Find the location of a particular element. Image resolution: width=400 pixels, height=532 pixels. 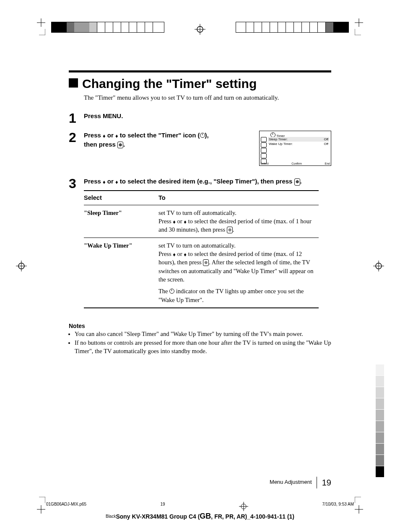

notes-list: You can also cancel "Sleep Timer" and "W… is located at coordinates (200, 343).